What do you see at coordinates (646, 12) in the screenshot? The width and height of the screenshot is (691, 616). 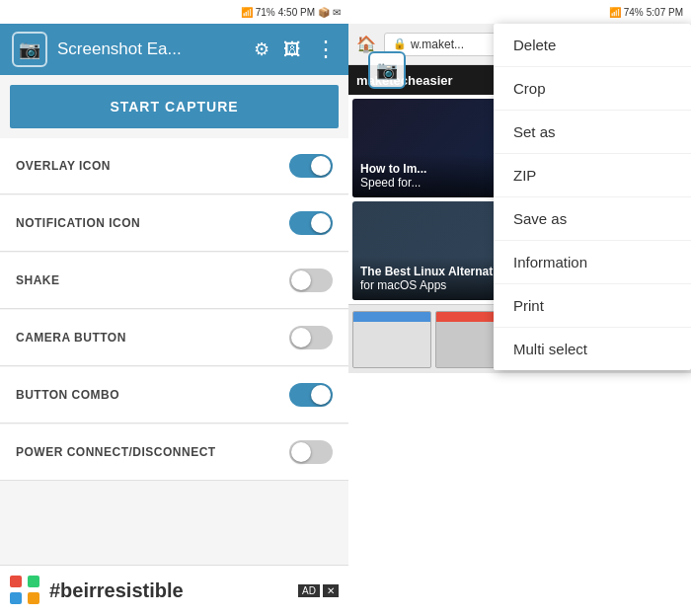 I see `status-icons-right: 📶 74% 5:07 PM` at bounding box center [646, 12].